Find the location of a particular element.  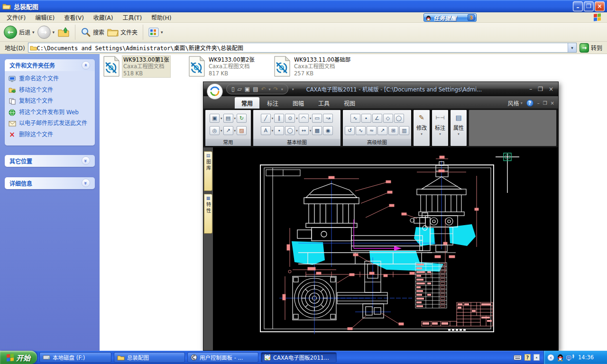

address-input: C:\Documents and Settings\Administrator\… is located at coordinates (303, 47).